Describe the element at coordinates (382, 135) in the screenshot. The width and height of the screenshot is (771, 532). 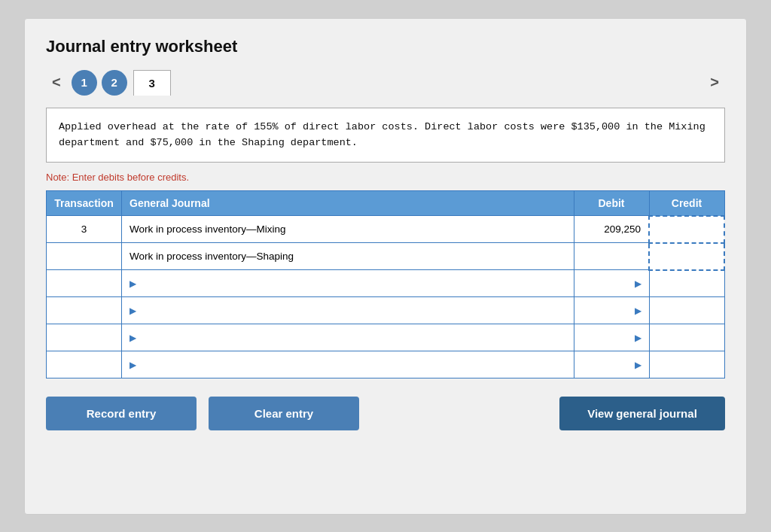
I see `description-text: Applied overhead at the rate of 155% of …` at that location.